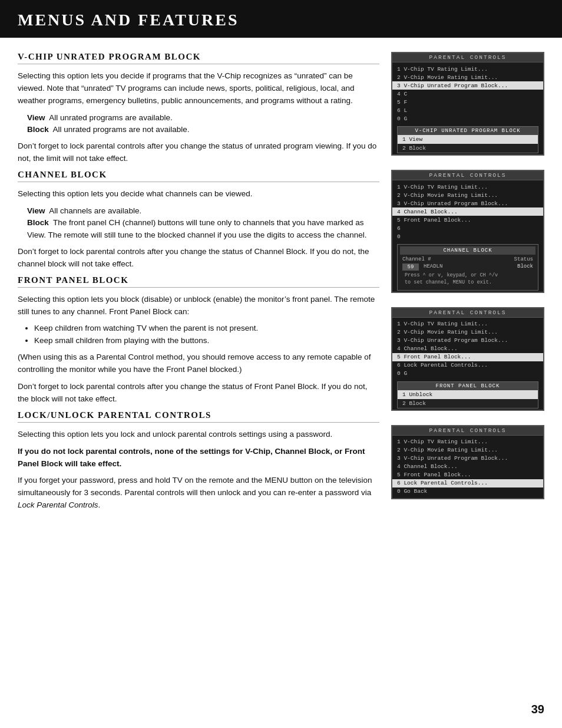 This screenshot has width=562, height=728. What do you see at coordinates (468, 395) in the screenshot?
I see `submenu-item-unblock: 1 Unblock` at bounding box center [468, 395].